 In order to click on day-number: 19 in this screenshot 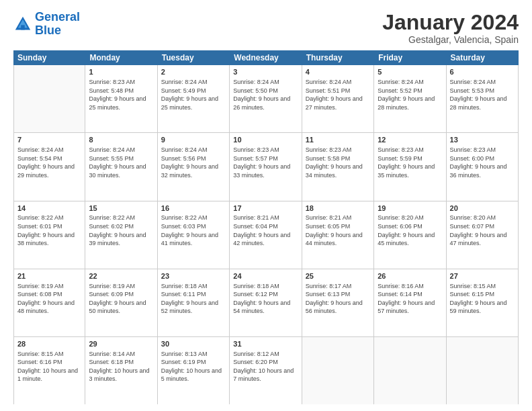, I will do `click(410, 208)`.